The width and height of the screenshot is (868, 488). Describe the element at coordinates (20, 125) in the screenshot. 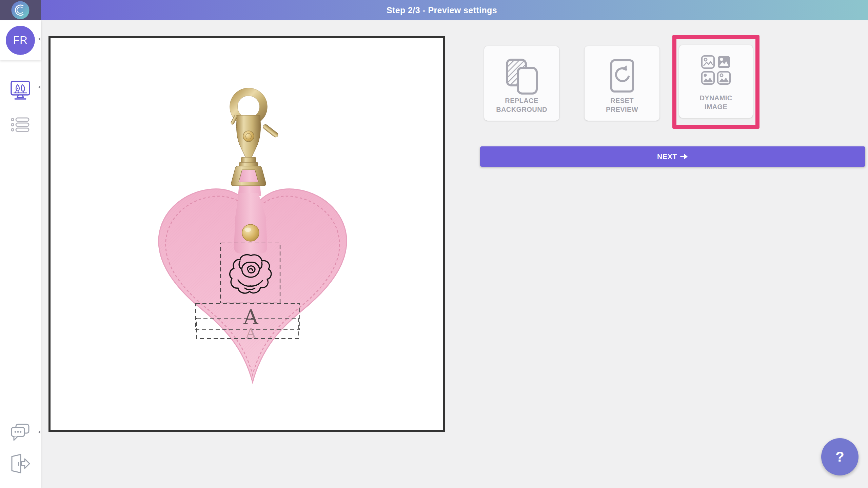

I see `sidebar-item-list` at that location.